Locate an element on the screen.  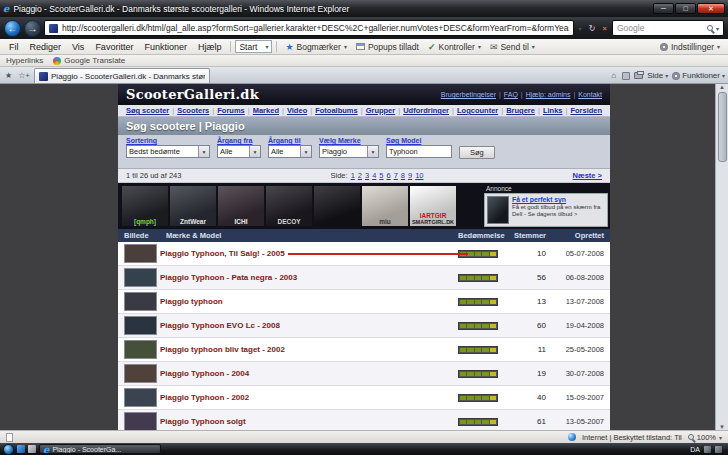
check-button: ✓ Kontroller ▾ is located at coordinates (454, 47).